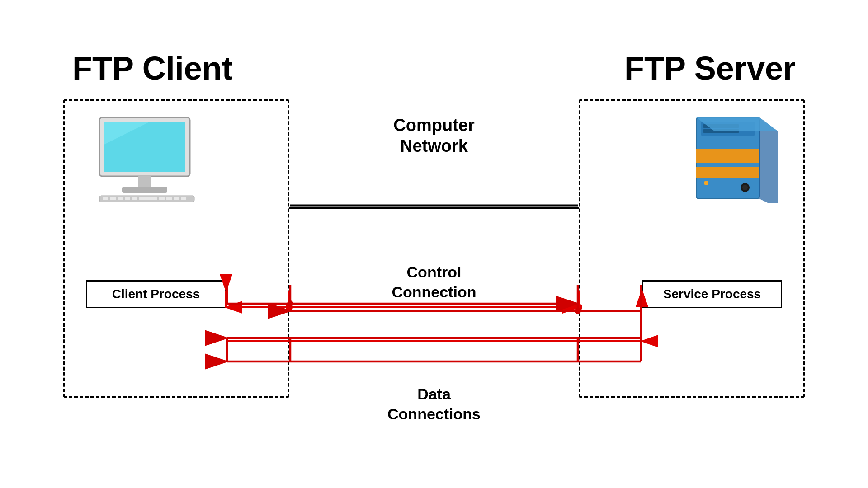 This screenshot has height=488, width=868. I want to click on computer-network-label: Computer Network, so click(434, 136).